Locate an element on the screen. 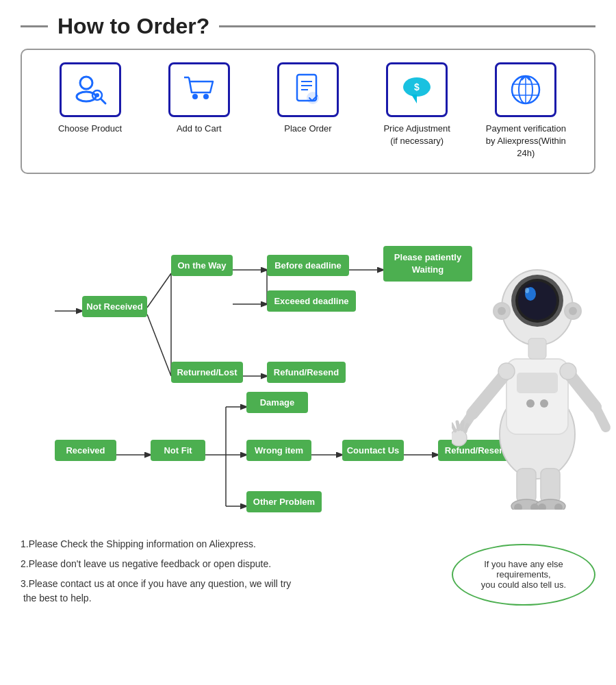 The width and height of the screenshot is (616, 685). step-add-to-cart: Add to Cart is located at coordinates (199, 99).